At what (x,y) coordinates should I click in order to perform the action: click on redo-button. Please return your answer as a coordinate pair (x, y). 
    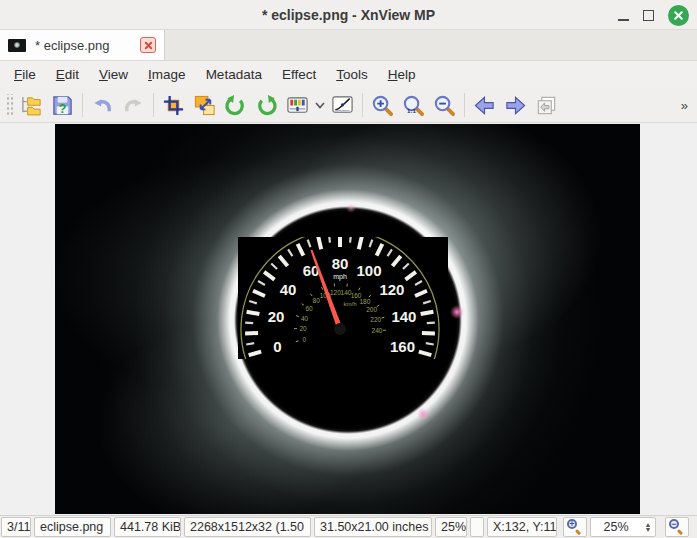
    Looking at the image, I should click on (134, 105).